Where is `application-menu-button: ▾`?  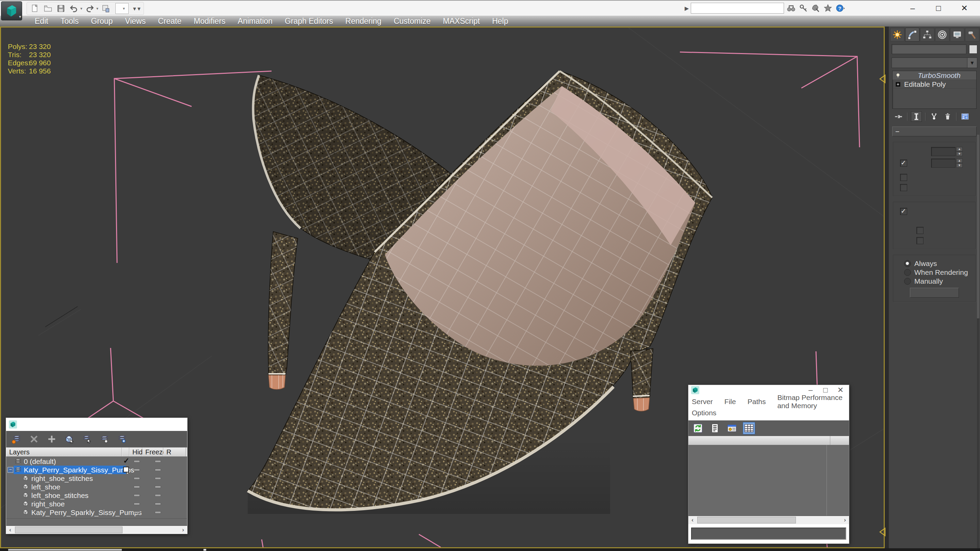
application-menu-button: ▾ is located at coordinates (11, 11).